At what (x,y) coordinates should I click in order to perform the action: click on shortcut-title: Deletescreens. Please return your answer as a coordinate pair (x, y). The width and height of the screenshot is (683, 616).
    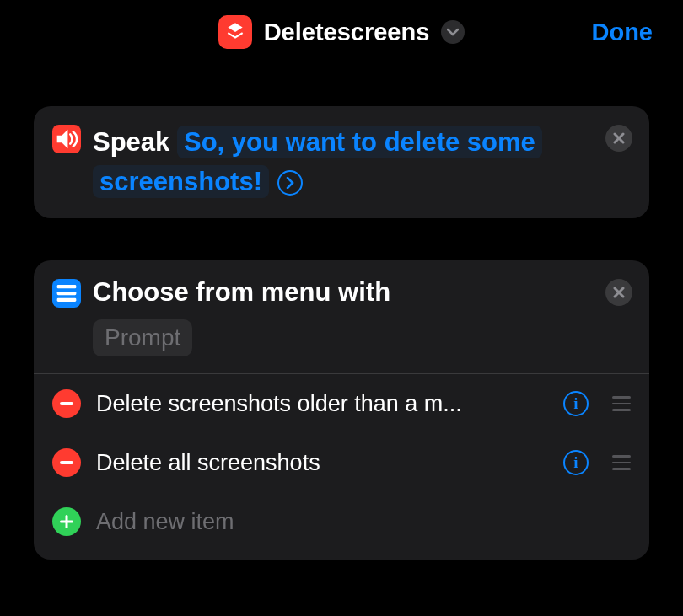
    Looking at the image, I should click on (347, 32).